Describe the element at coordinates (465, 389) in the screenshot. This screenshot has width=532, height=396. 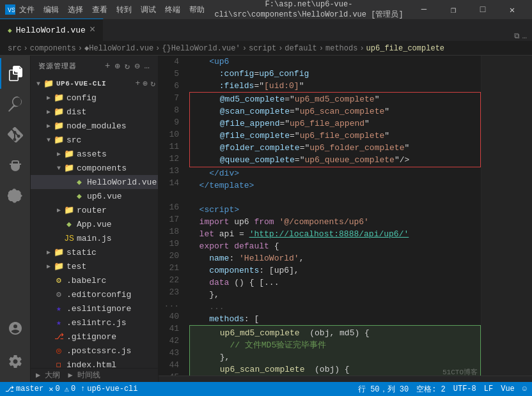
I see `encoding-status: UTF-8` at that location.